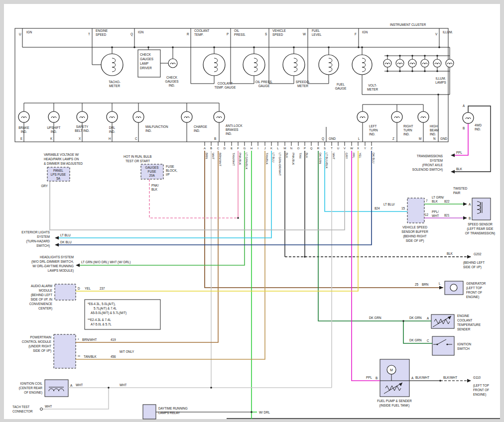 The width and height of the screenshot is (504, 422). I want to click on fuel-pump-label1: FUEL PUMP & SENDER, so click(394, 401).